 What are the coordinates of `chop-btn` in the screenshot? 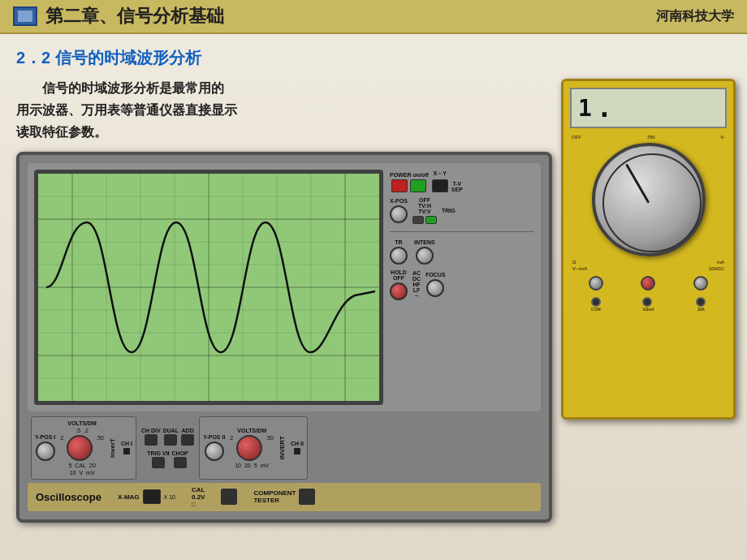 It's located at (180, 463).